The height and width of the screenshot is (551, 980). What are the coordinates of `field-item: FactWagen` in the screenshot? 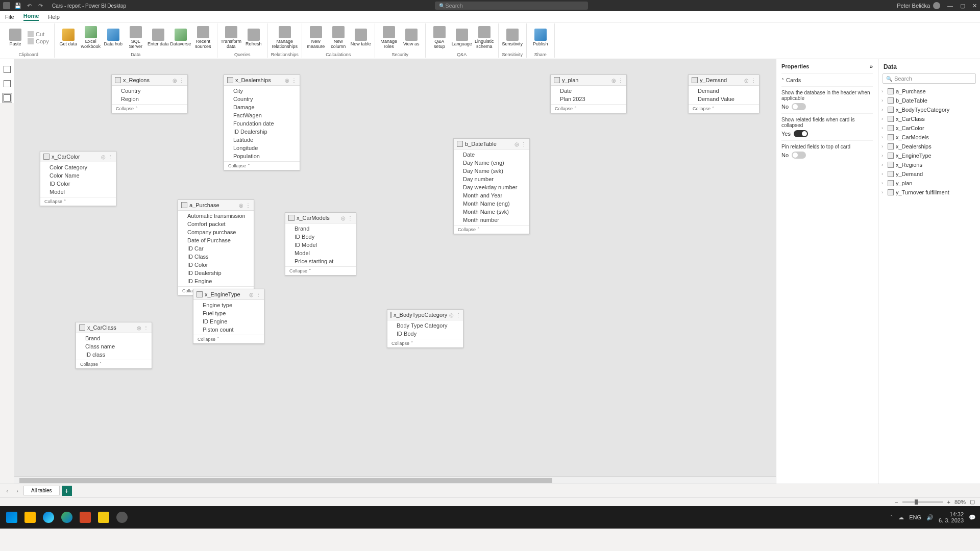 It's located at (262, 115).